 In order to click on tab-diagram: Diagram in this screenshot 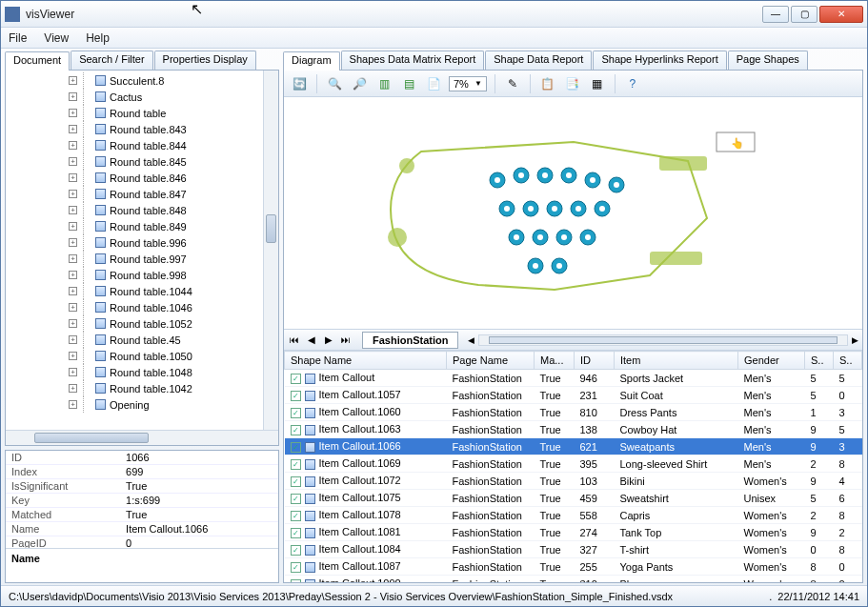, I will do `click(312, 61)`.